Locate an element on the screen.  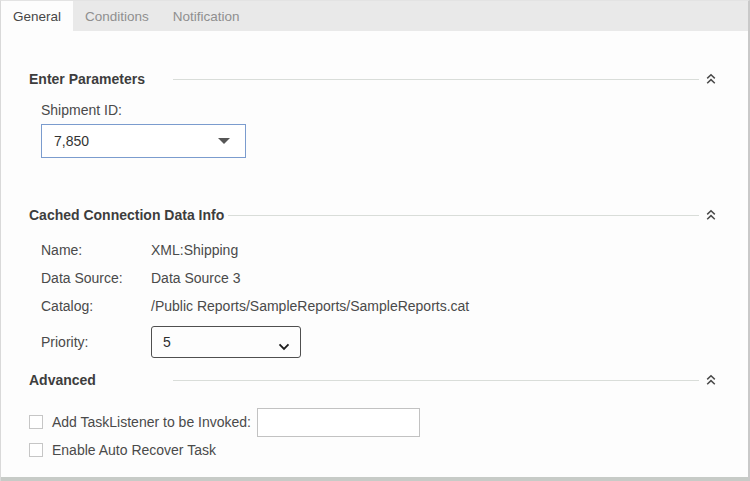
info-row-name: Name: XML:Shipping is located at coordinates (394, 250).